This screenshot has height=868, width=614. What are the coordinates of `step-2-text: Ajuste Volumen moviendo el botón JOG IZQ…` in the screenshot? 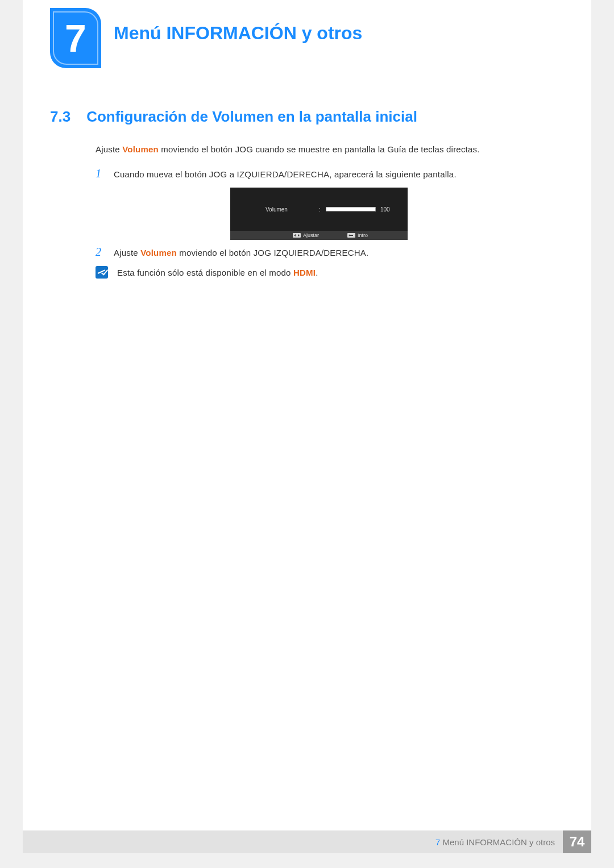 It's located at (241, 252).